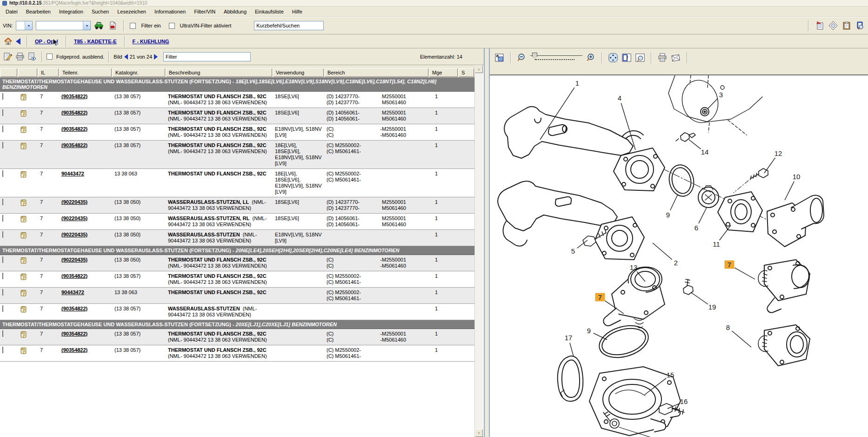 The height and width of the screenshot is (437, 868). I want to click on callout-5: 5, so click(580, 248).